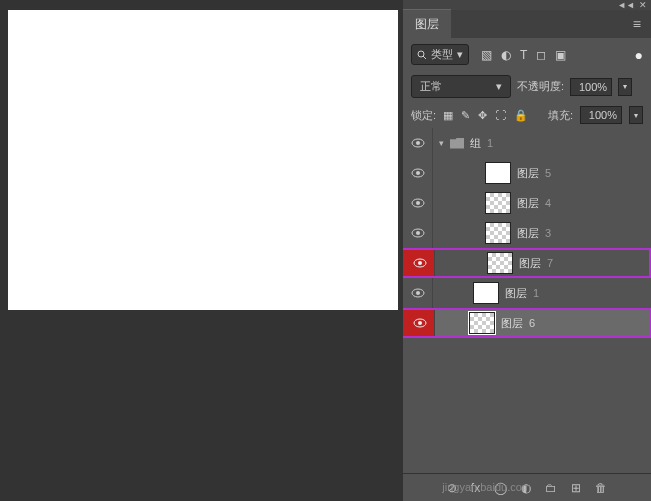 Image resolution: width=651 pixels, height=501 pixels. Describe the element at coordinates (601, 115) in the screenshot. I see `fill-input: 100%` at that location.